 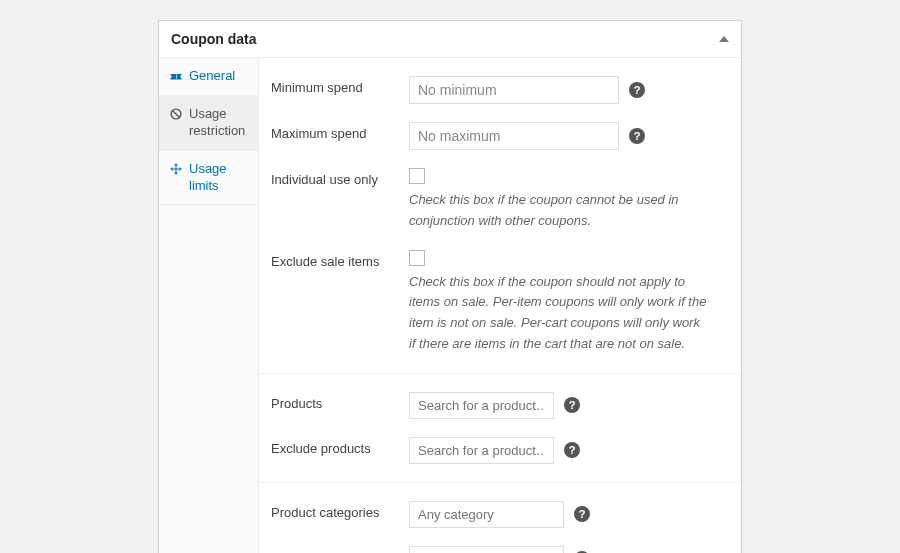 I want to click on label-minimum-spend: Minimum spend, so click(x=334, y=86).